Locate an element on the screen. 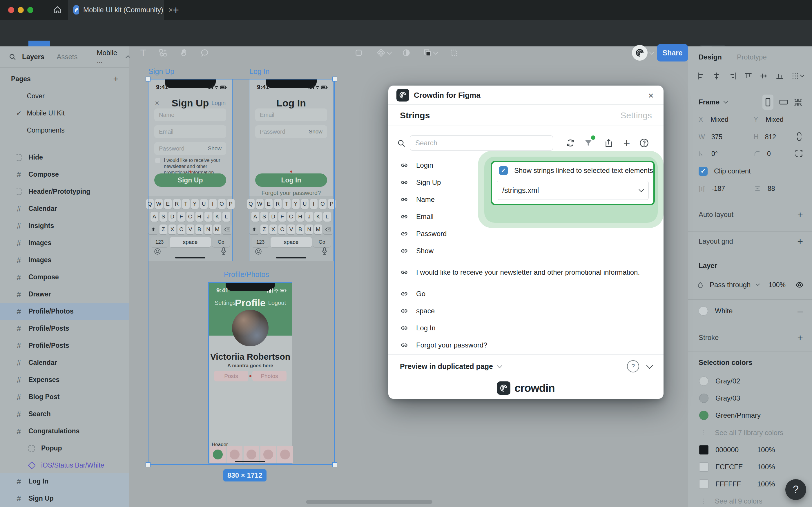 This screenshot has width=812, height=507. key: F is located at coordinates (282, 217).